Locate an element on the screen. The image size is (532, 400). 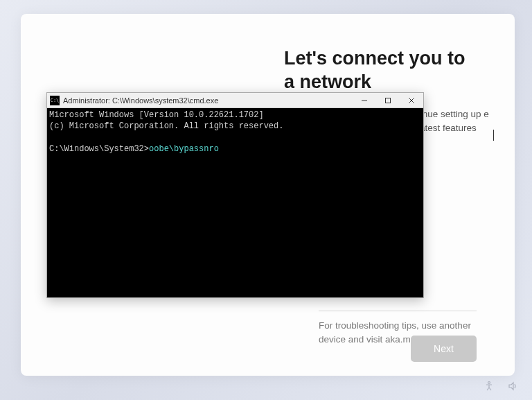
next-button: Next is located at coordinates (443, 349).